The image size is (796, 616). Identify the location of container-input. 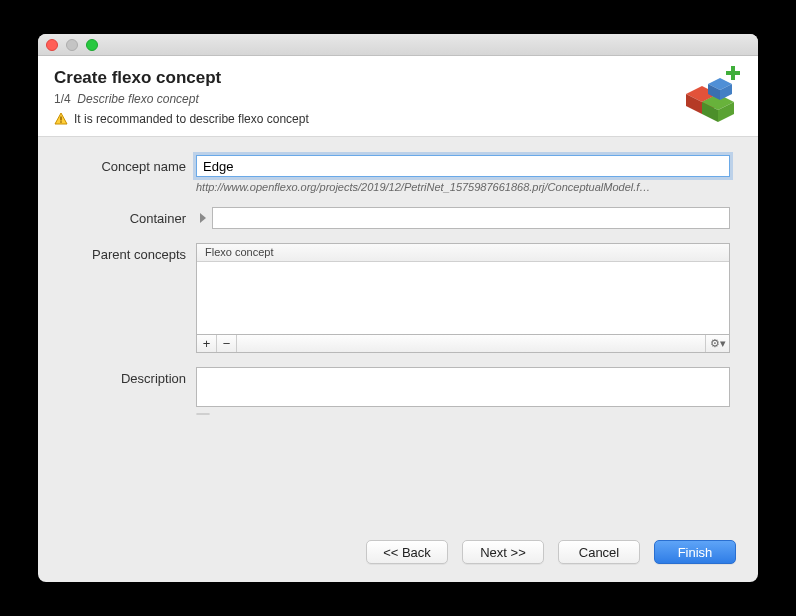
(471, 218).